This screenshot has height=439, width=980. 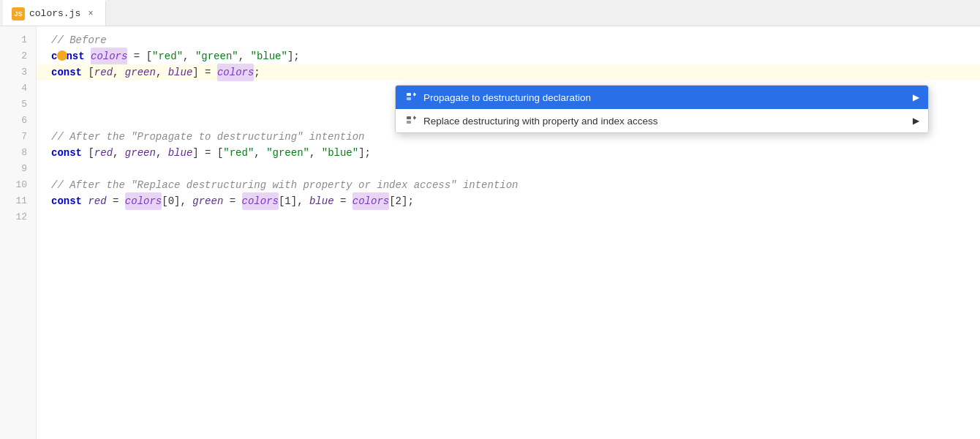 I want to click on file-tab: JS colors.js ×, so click(x=54, y=13).